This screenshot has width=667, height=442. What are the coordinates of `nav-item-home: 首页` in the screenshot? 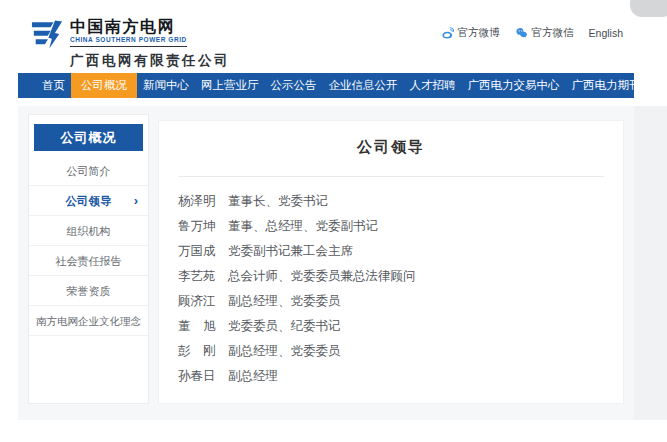 It's located at (54, 86).